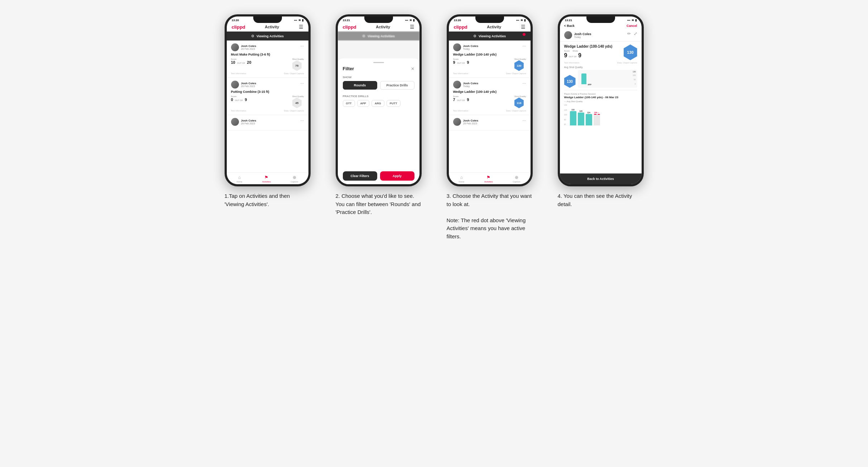 The height and width of the screenshot is (467, 868). I want to click on card-footer-1-2: Test Information Data: Clippd Capture, so click(268, 111).